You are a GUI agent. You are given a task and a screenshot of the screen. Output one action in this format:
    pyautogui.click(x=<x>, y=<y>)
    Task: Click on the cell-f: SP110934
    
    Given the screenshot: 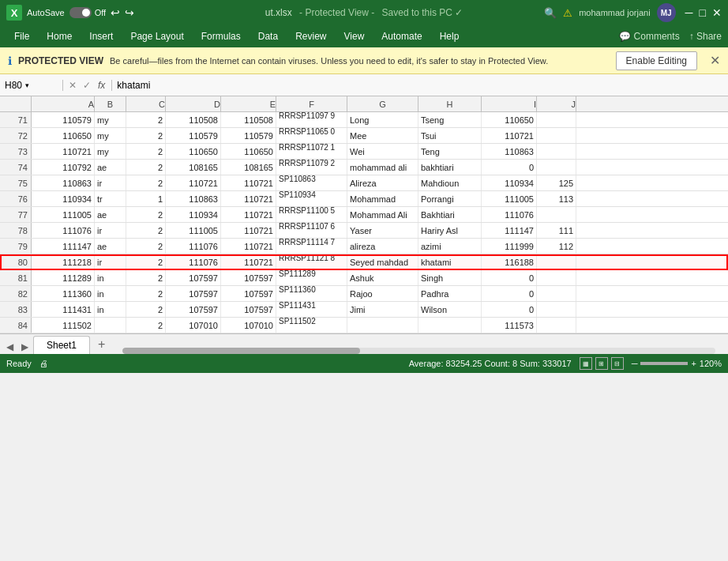 What is the action you would take?
    pyautogui.click(x=312, y=199)
    